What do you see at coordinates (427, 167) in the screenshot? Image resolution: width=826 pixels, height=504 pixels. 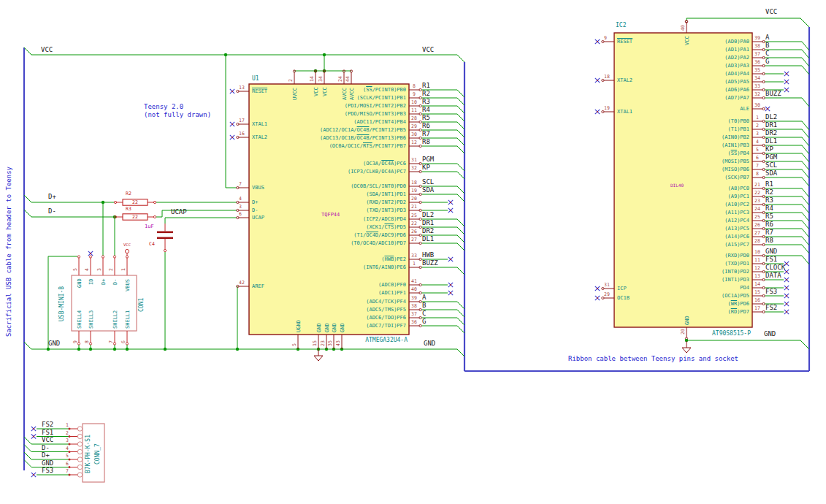 I see `net-label: KP` at bounding box center [427, 167].